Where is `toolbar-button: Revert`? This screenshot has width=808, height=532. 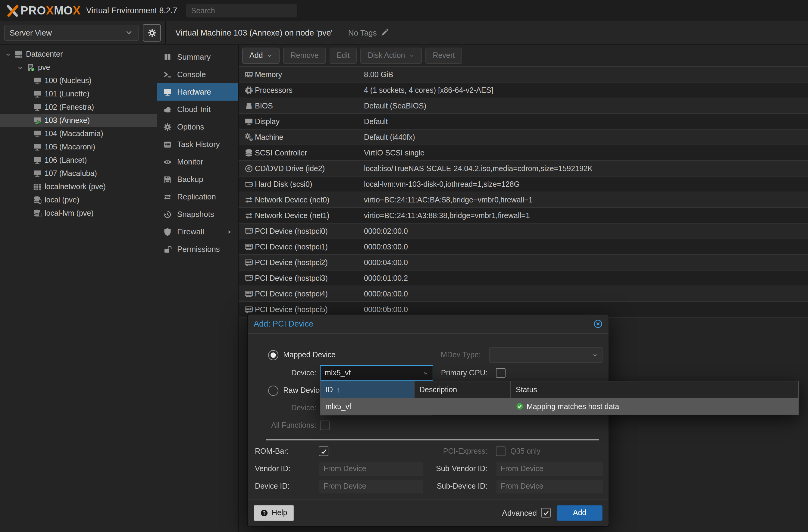 toolbar-button: Revert is located at coordinates (444, 55).